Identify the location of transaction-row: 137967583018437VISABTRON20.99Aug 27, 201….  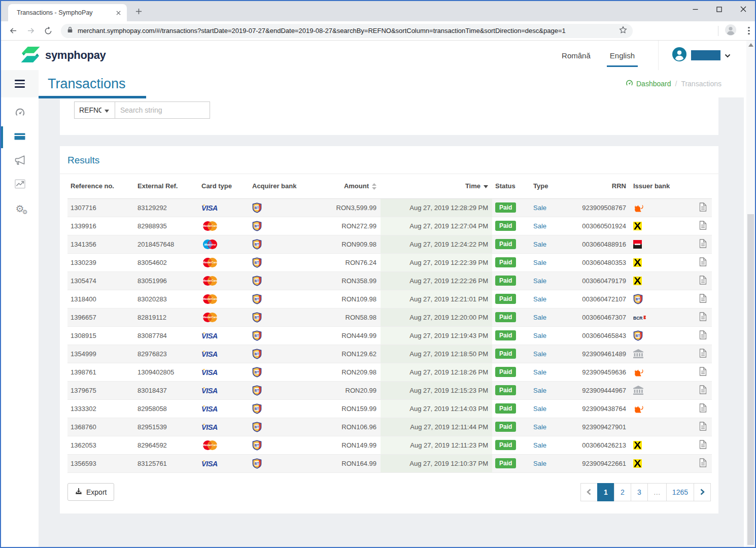
(390, 390).